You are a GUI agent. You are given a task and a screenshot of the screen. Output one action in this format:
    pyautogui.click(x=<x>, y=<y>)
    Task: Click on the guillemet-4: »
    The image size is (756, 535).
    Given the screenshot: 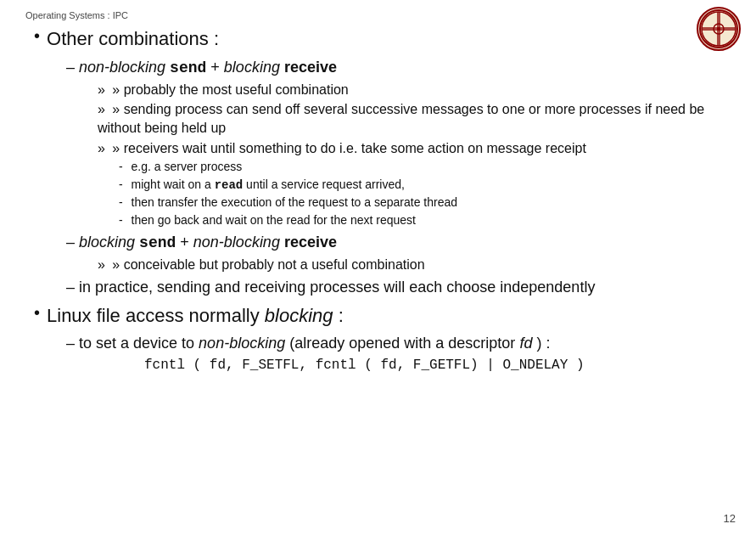 What is the action you would take?
    pyautogui.click(x=102, y=265)
    